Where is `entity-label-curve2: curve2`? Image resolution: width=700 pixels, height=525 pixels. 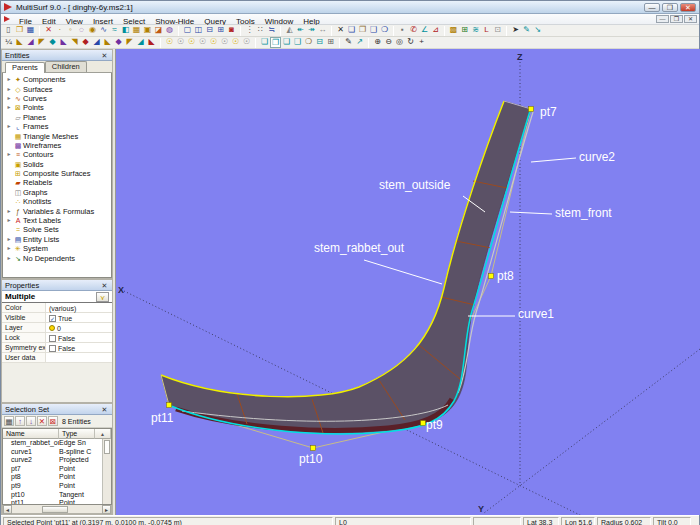 entity-label-curve2: curve2 is located at coordinates (597, 157).